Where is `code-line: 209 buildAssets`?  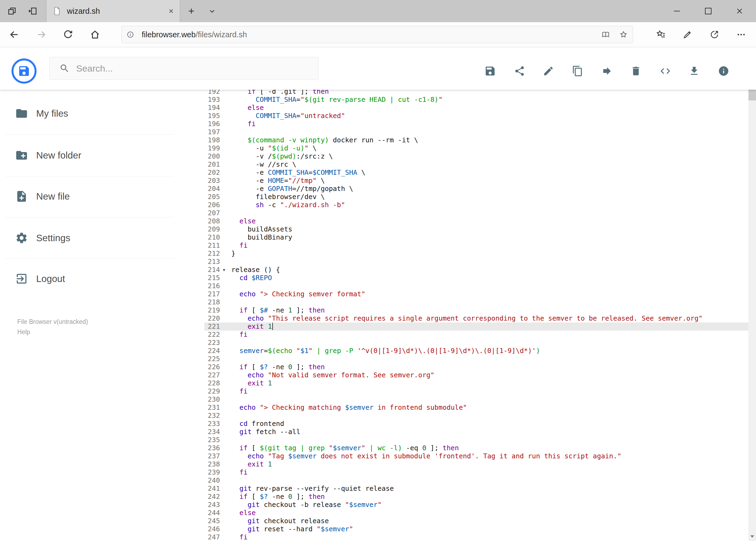 code-line: 209 buildAssets is located at coordinates (462, 229).